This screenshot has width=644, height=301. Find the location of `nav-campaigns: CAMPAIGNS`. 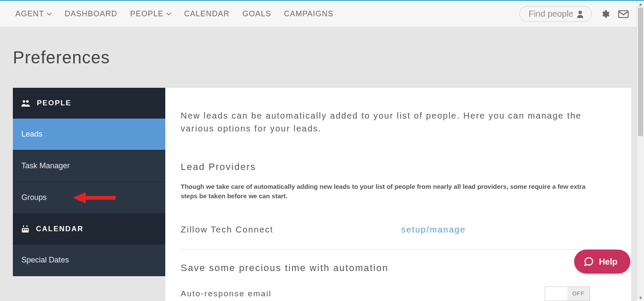

nav-campaigns: CAMPAIGNS is located at coordinates (309, 14).